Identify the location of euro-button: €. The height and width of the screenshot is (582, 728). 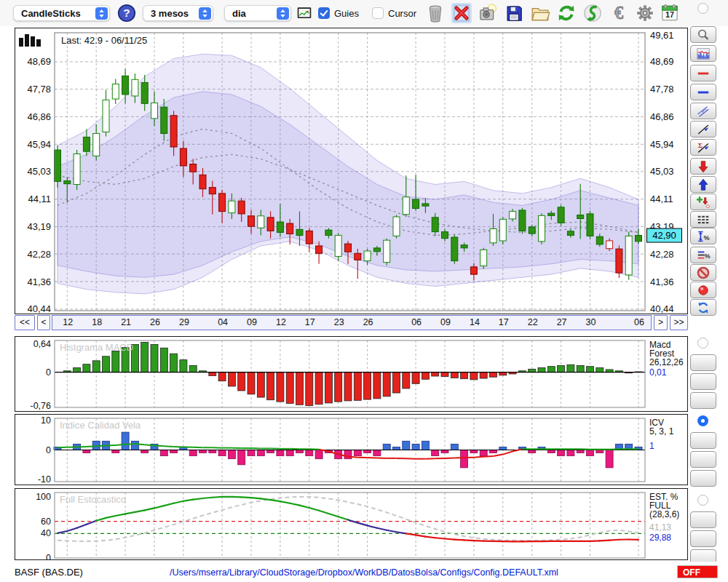
(619, 13).